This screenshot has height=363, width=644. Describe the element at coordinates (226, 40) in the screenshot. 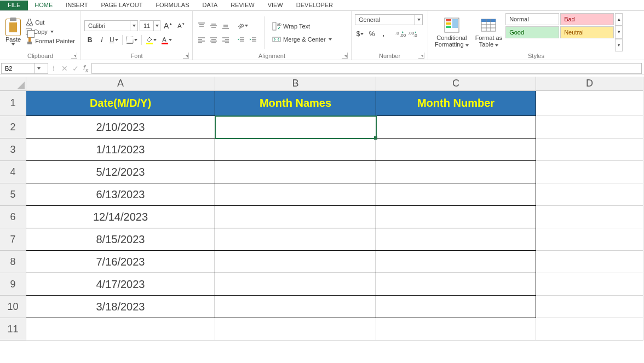

I see `align-right-button` at that location.